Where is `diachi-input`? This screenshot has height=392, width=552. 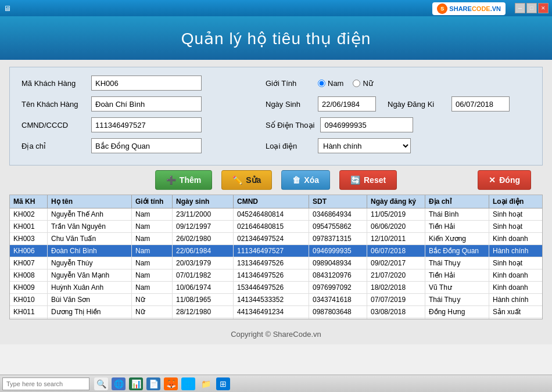
diachi-input is located at coordinates (146, 146).